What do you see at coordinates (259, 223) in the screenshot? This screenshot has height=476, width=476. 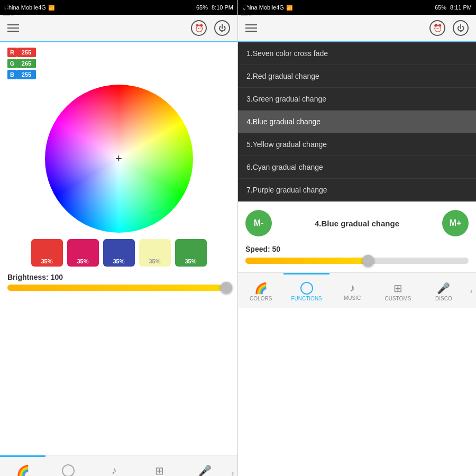 I see `m-minus-button: M-` at bounding box center [259, 223].